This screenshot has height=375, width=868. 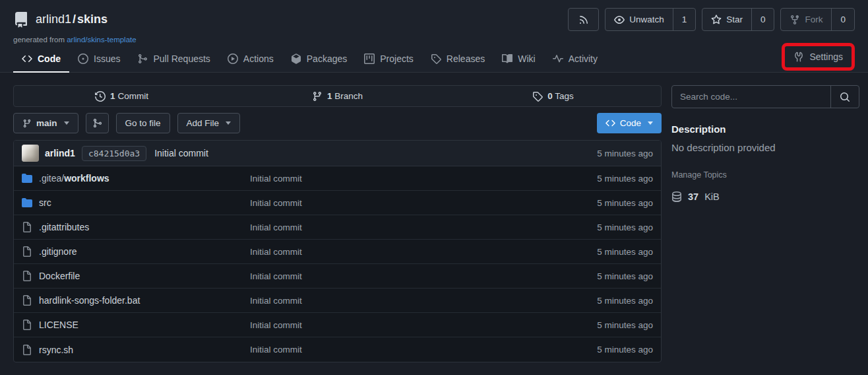 I want to click on description-heading: Description, so click(x=765, y=129).